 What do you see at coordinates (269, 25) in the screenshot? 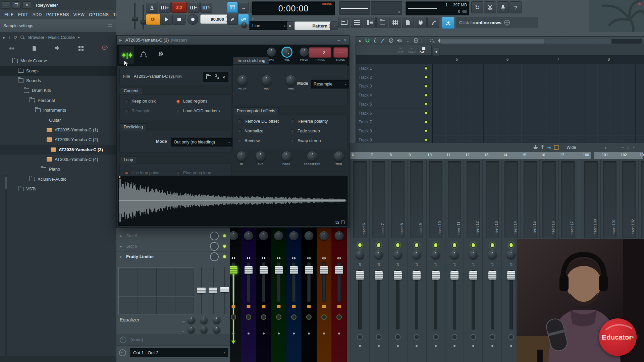
I see `input-mode-dropdown: Line▸` at bounding box center [269, 25].